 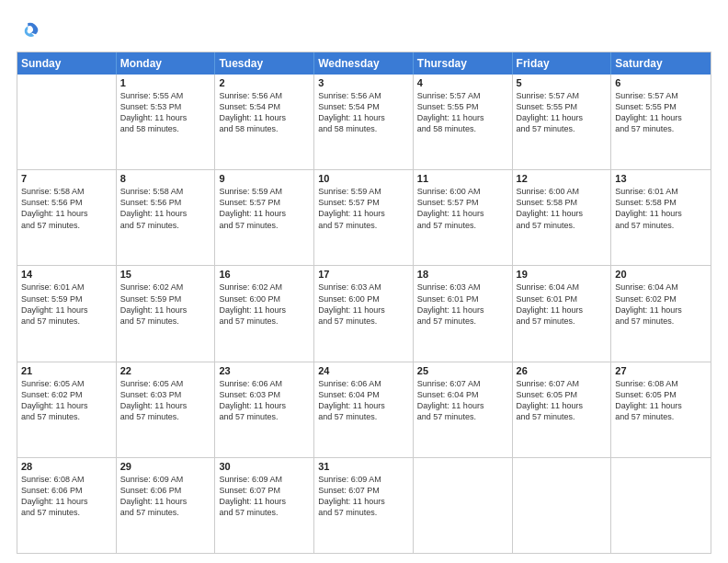 What do you see at coordinates (563, 63) in the screenshot?
I see `day-header-friday: Friday` at bounding box center [563, 63].